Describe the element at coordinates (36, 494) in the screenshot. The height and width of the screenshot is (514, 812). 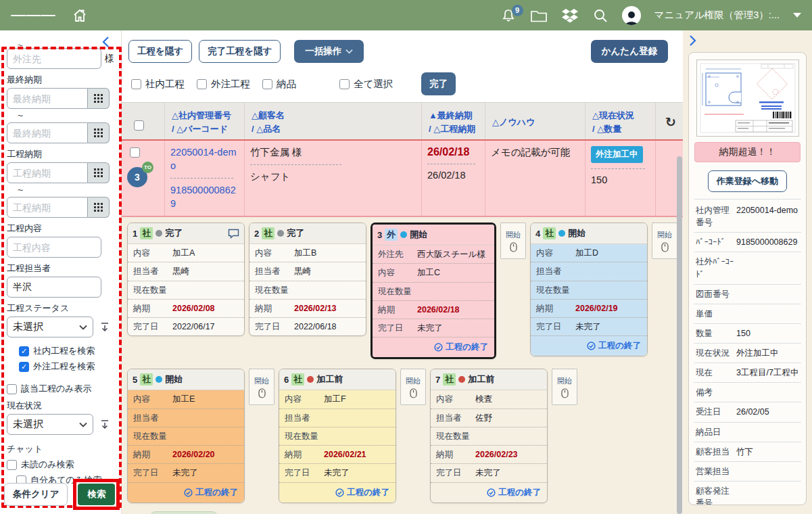
I see `clear-conditions-button: 条件クリア` at that location.